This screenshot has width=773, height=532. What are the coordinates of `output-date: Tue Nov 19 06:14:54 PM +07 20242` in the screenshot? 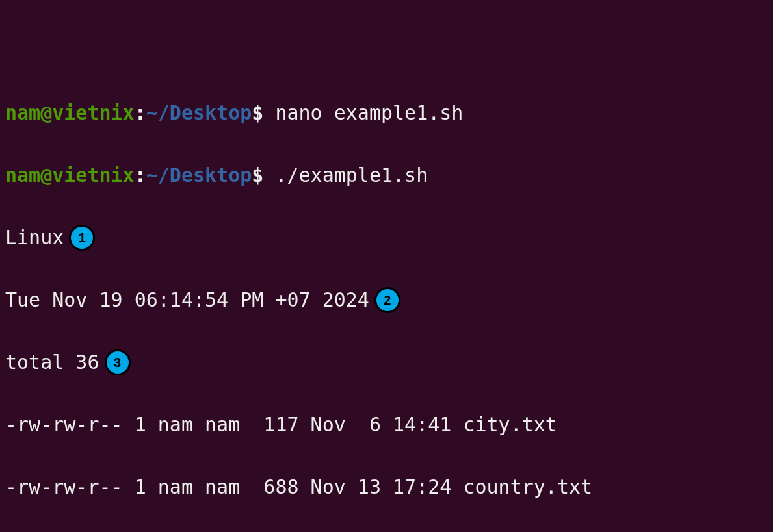 It's located at (386, 300).